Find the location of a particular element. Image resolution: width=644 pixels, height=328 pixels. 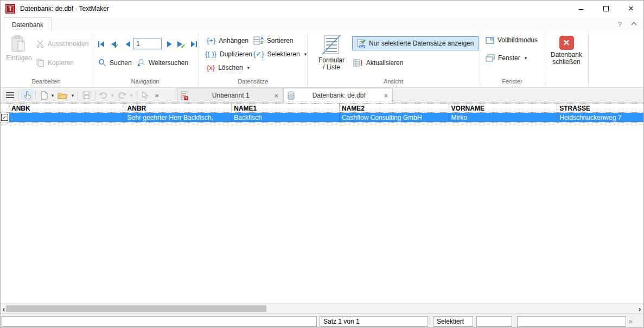

minimize-icon: – is located at coordinates (581, 9).